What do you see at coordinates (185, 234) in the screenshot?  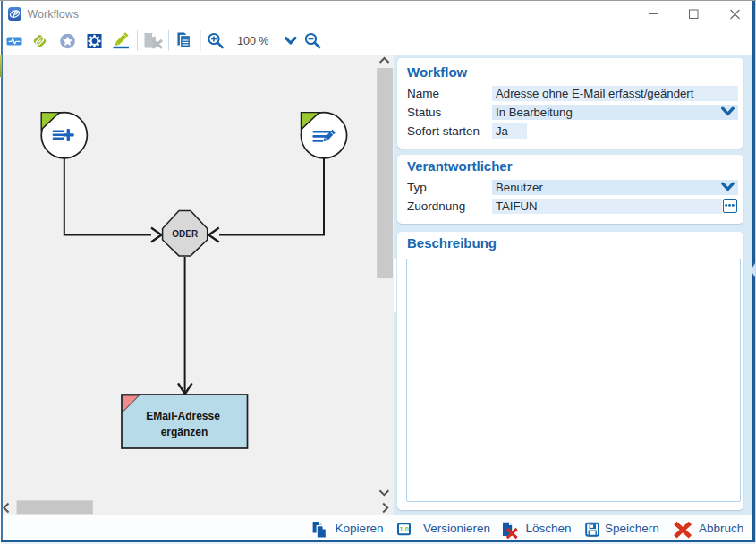 I see `svg-text: ODER` at bounding box center [185, 234].